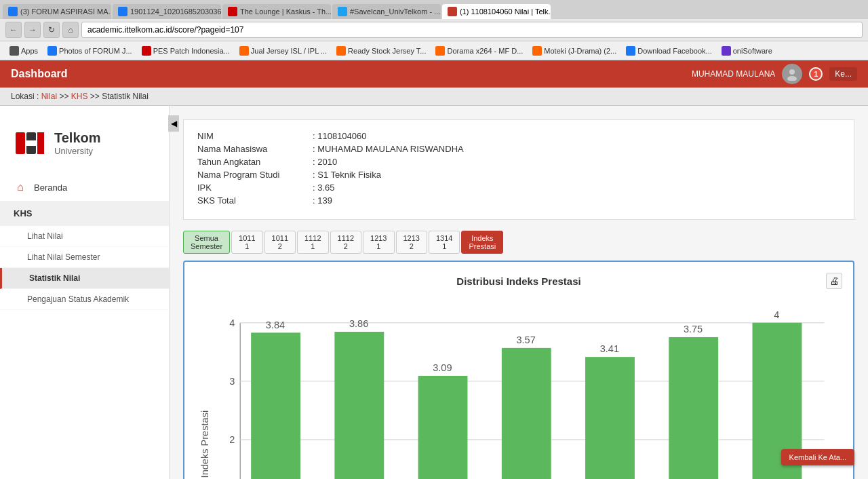  I want to click on refresh-button: ↻, so click(52, 30).